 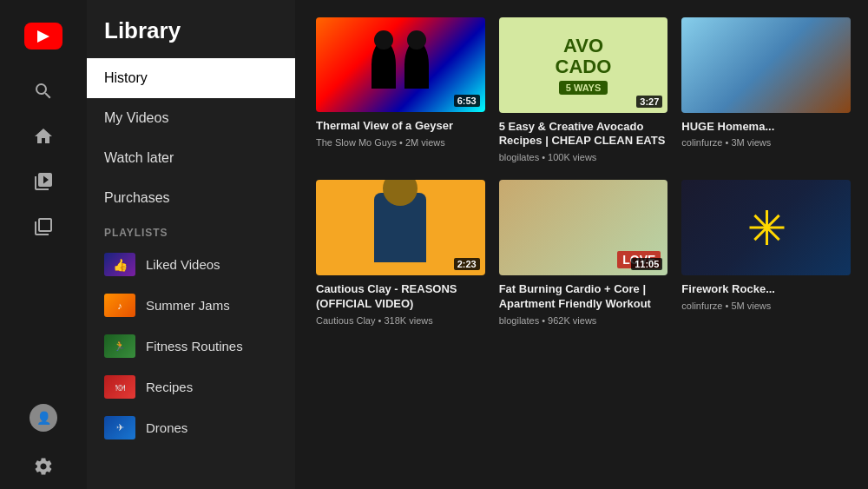 I want to click on video-card-v5: LOVE 11:05 Fat Burning Cardio + Core | A…, so click(x=583, y=254).